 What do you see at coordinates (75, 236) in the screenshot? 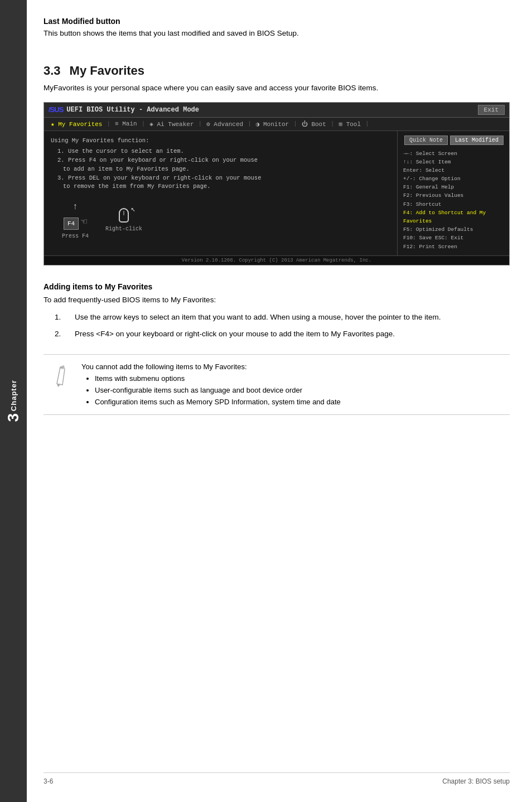
I see `press-f4-label: Press F4` at bounding box center [75, 236].